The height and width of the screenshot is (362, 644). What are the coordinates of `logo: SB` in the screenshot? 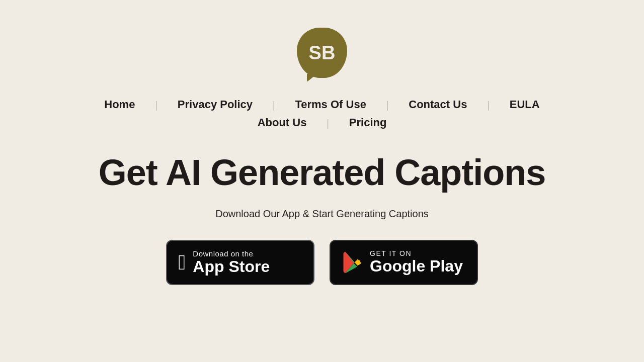 It's located at (322, 53).